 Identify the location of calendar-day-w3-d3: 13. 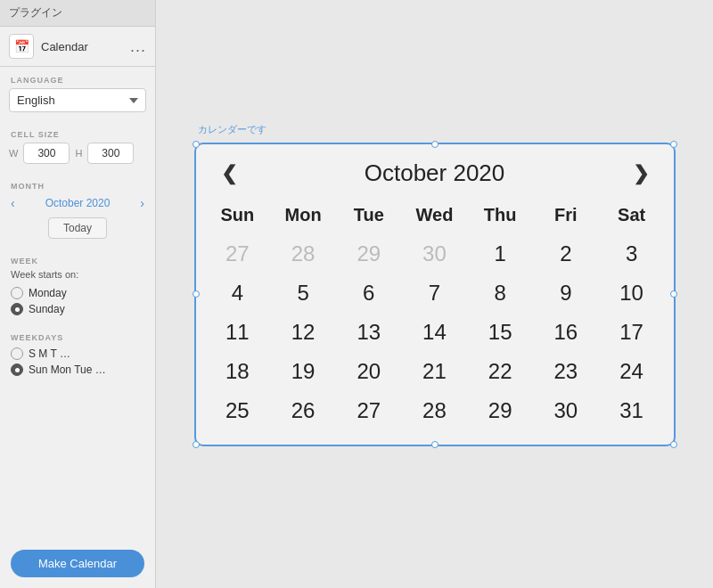
(369, 332).